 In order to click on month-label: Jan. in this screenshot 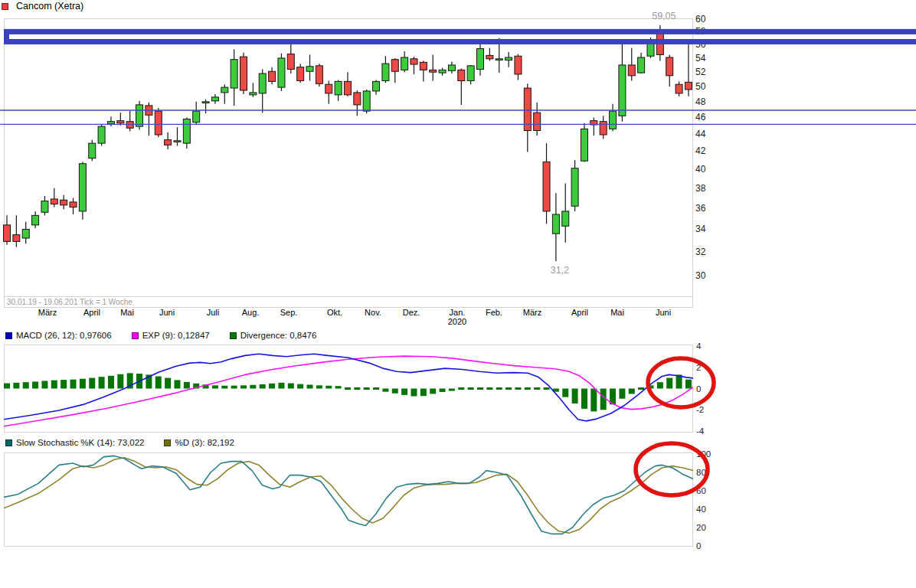, I will do `click(458, 312)`.